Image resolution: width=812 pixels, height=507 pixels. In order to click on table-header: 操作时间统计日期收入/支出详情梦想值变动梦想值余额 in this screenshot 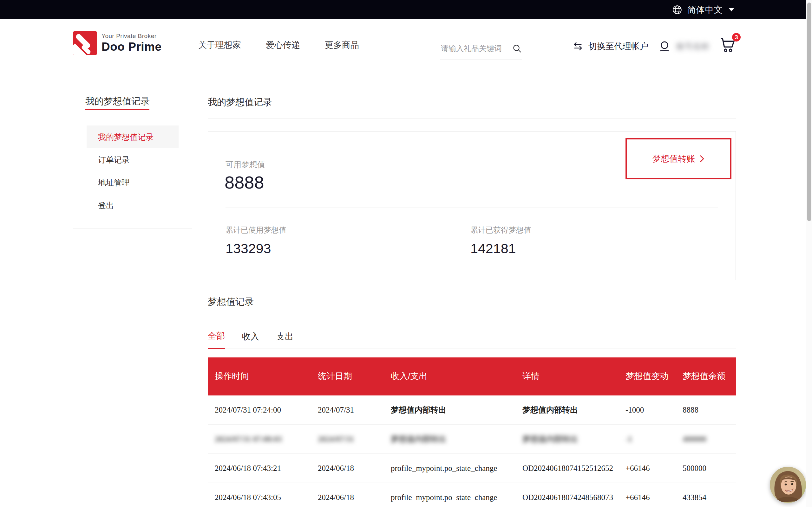, I will do `click(472, 376)`.